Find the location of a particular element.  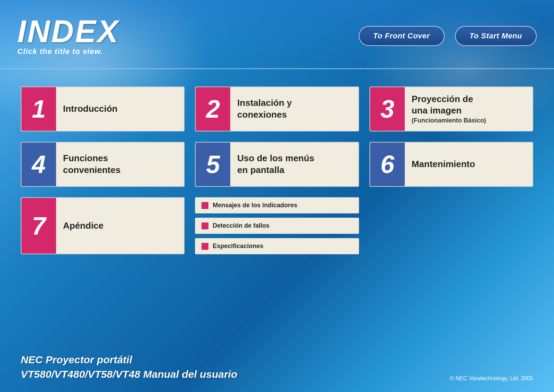

index-item-2: 2 Instalación yconexiones is located at coordinates (277, 109).